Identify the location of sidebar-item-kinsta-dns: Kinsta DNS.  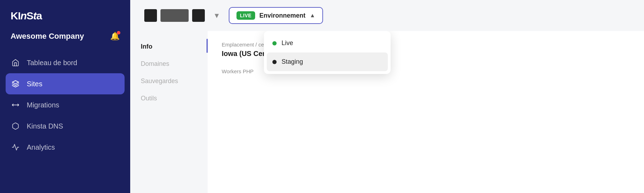
(65, 126).